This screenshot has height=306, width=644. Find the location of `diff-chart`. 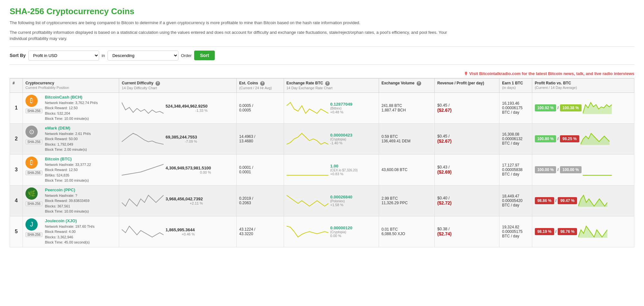

diff-chart is located at coordinates (143, 170).